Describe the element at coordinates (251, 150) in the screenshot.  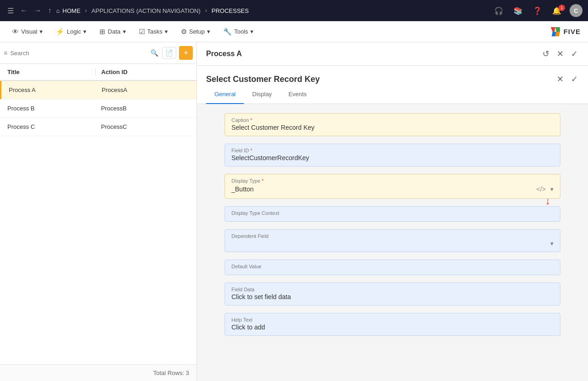
I see `field-id-required: *` at that location.